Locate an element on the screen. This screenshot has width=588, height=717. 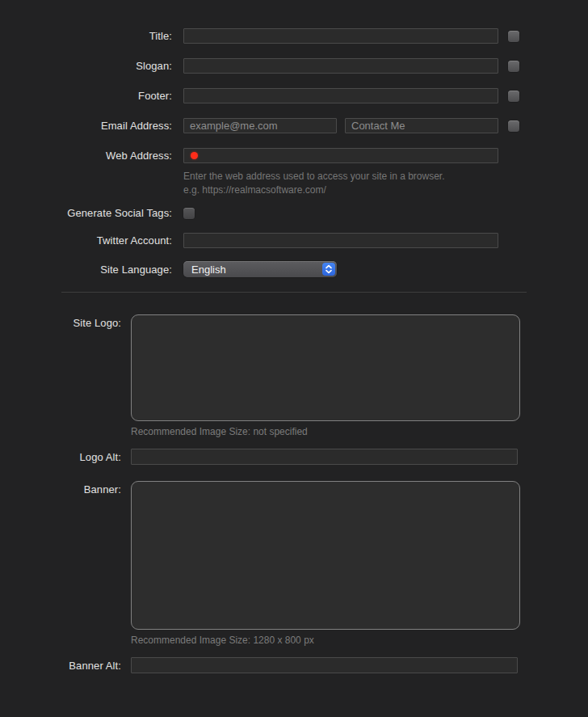
slogan-input is located at coordinates (341, 66).